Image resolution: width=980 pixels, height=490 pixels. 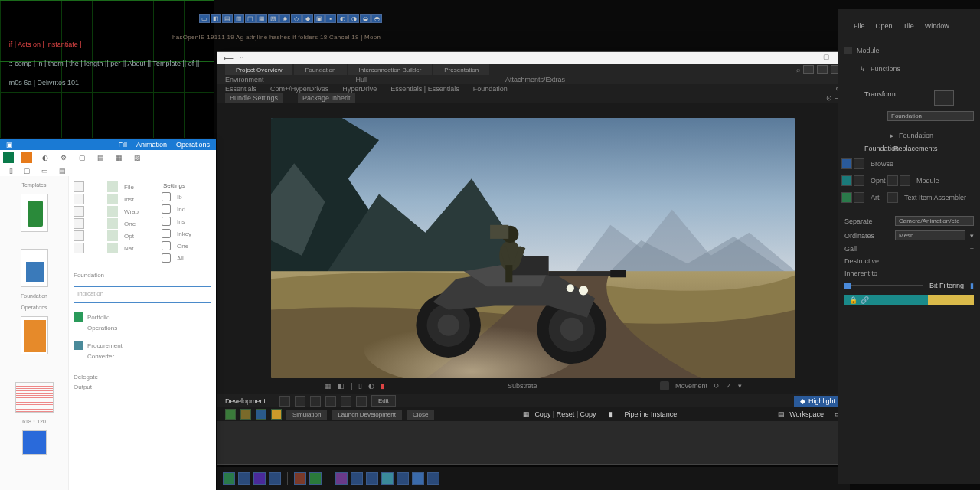 I want to click on vp-refresh-icon: ↺, so click(x=717, y=386).